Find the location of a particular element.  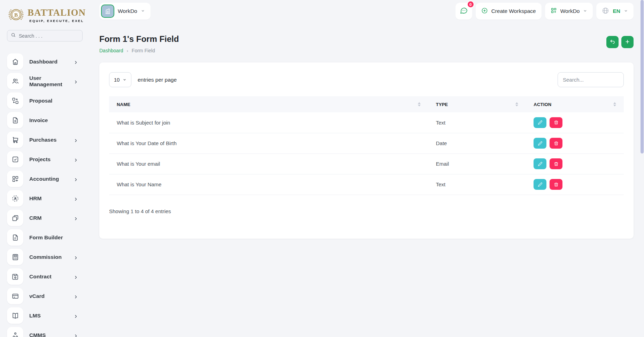

pencil-icon is located at coordinates (540, 185).